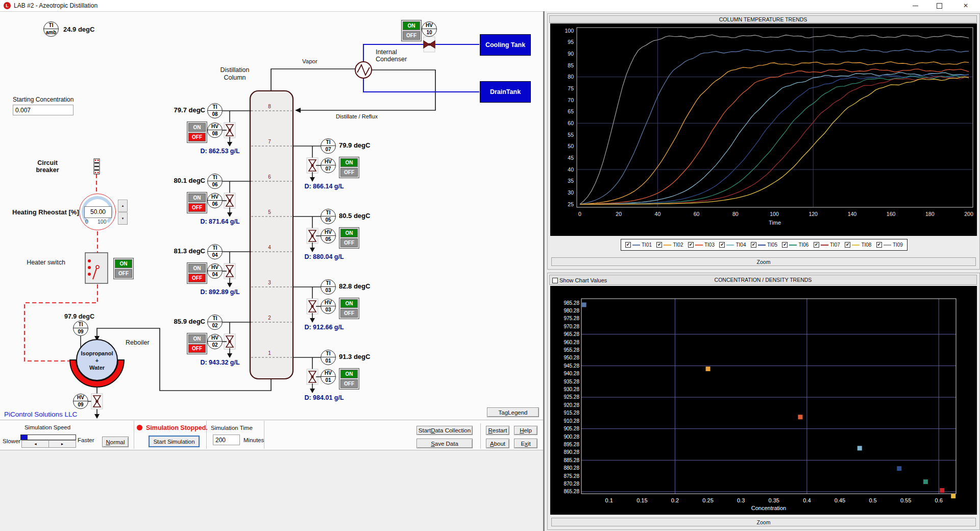 Image resolution: width=980 pixels, height=531 pixels. Describe the element at coordinates (498, 430) in the screenshot. I see `restart-button: Restart` at that location.